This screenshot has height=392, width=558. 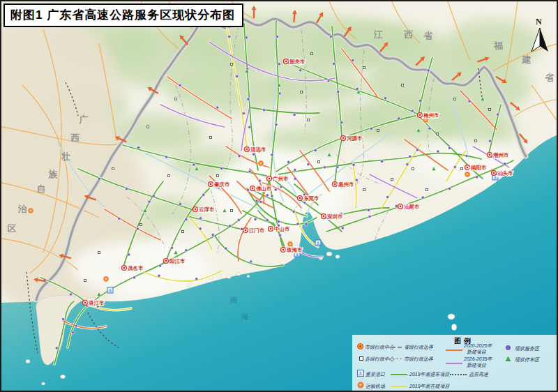 What do you see at coordinates (311, 198) in the screenshot?
I see `city-label: 东莞市` at bounding box center [311, 198].